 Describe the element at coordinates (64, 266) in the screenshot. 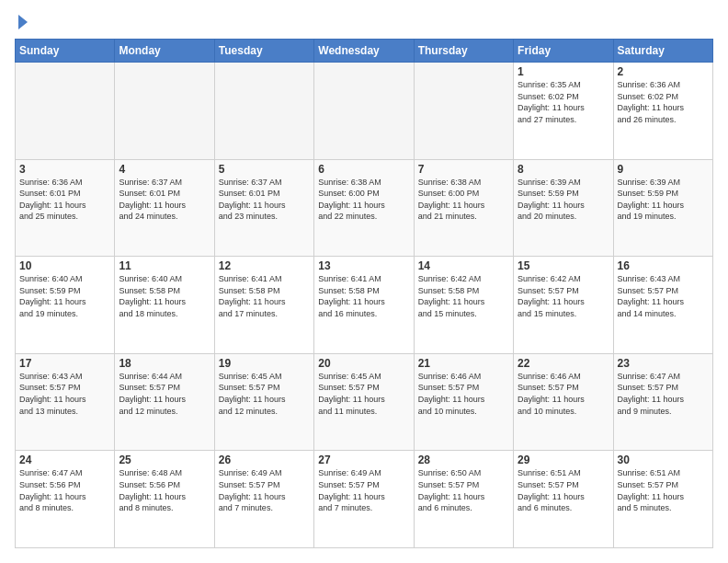

I see `day-number: 10` at that location.